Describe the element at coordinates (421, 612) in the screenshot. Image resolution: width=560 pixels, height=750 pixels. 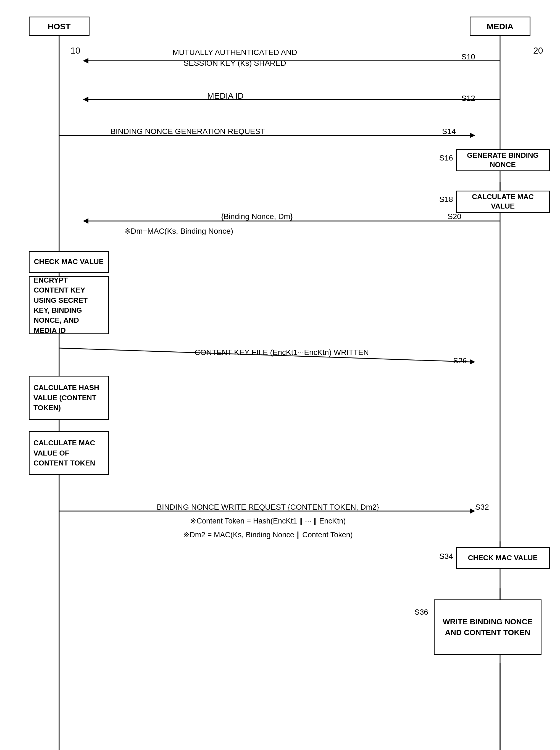
I see `s36-tag: S36` at that location.